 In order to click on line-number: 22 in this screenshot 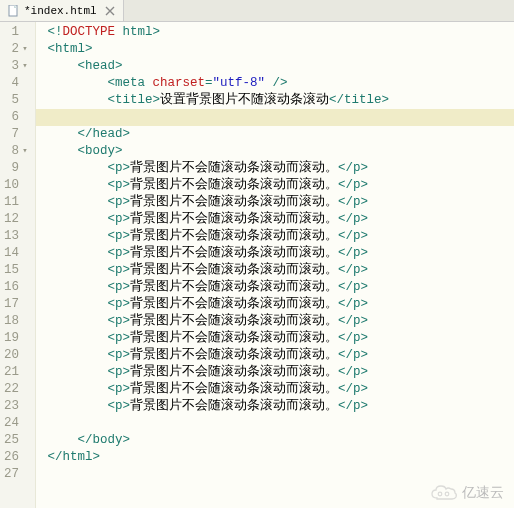, I will do `click(16, 390)`.